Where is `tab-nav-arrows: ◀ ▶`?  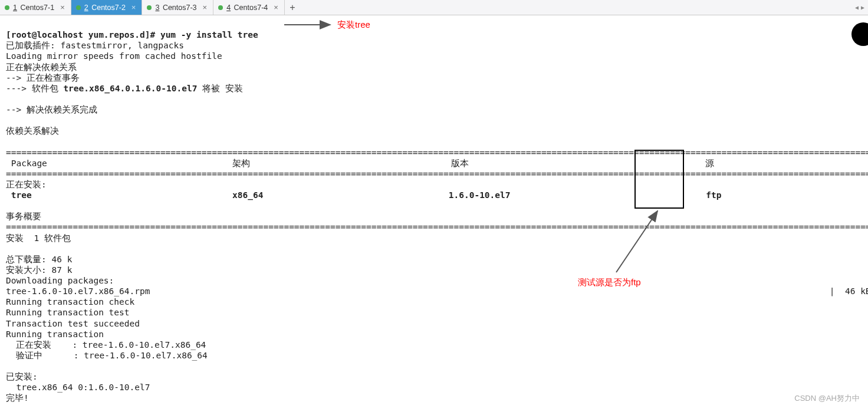
tab-nav-arrows: ◀ ▶ is located at coordinates (860, 7).